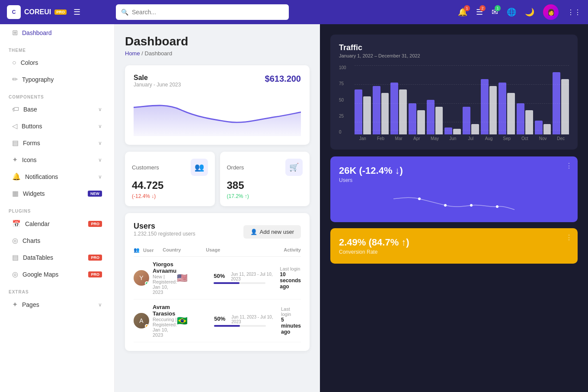 The image size is (588, 392). Describe the element at coordinates (342, 132) in the screenshot. I see `y-label-0: 0` at that location.